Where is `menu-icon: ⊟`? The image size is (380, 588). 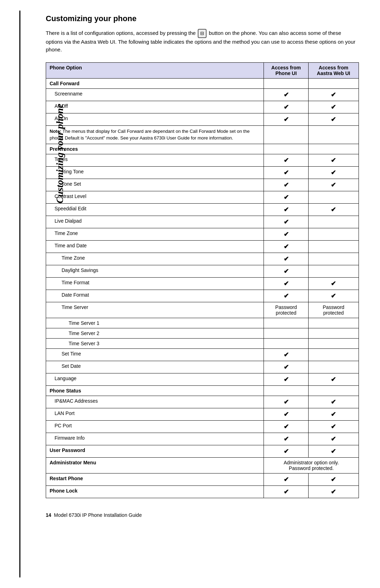
menu-icon: ⊟ is located at coordinates (202, 33).